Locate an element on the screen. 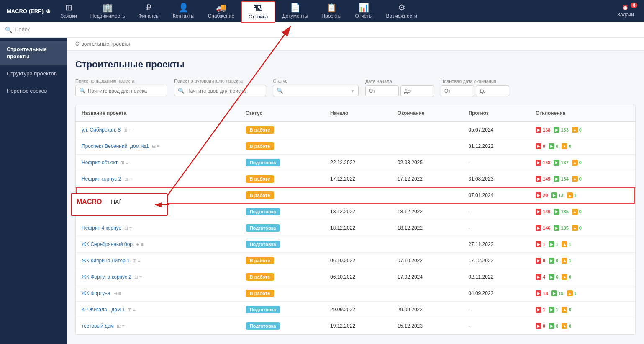 The image size is (644, 344). cell-project-name: Нефрит-объект ⊞ ≡ is located at coordinates (158, 163).